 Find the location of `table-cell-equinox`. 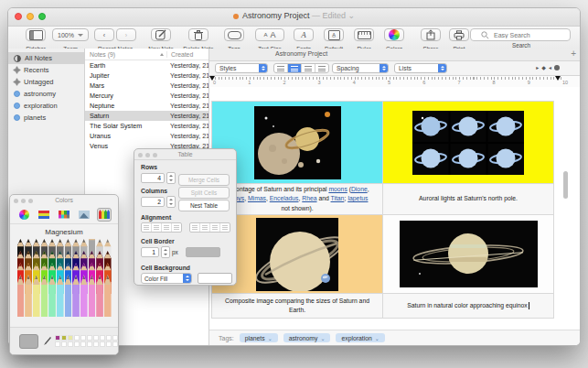

table-cell-equinox is located at coordinates (468, 254).